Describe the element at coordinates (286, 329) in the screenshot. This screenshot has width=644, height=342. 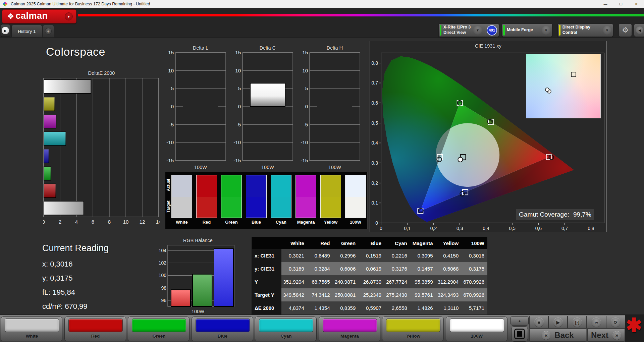
I see `pattern-button-cyan: Cyan` at that location.